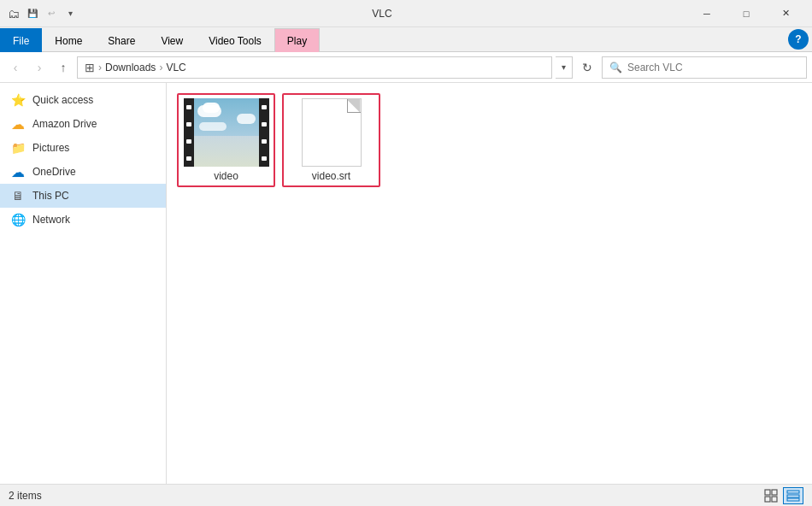 This screenshot has width=812, height=506. What do you see at coordinates (564, 68) in the screenshot?
I see `address-dropdown-button: ▾` at bounding box center [564, 68].